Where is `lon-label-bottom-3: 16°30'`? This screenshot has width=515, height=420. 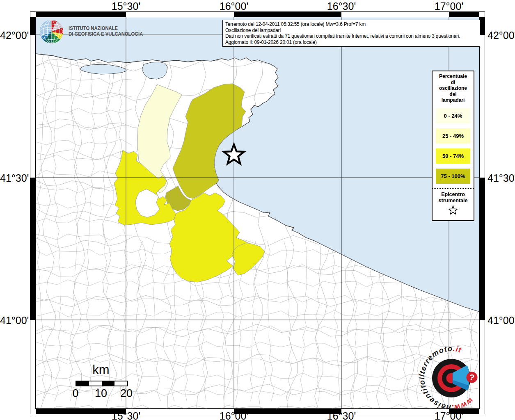 lon-label-bottom-3: 16°30' is located at coordinates (341, 415).